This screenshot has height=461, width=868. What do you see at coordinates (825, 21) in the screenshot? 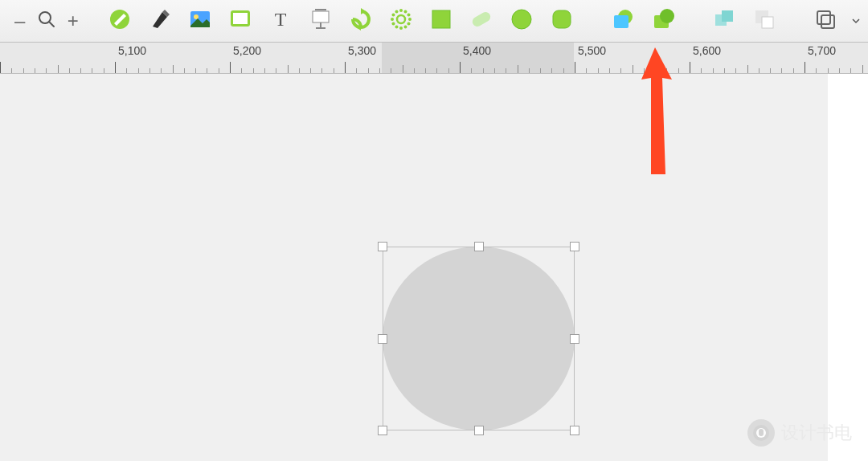
I see `layers-tool-icon` at bounding box center [825, 21].